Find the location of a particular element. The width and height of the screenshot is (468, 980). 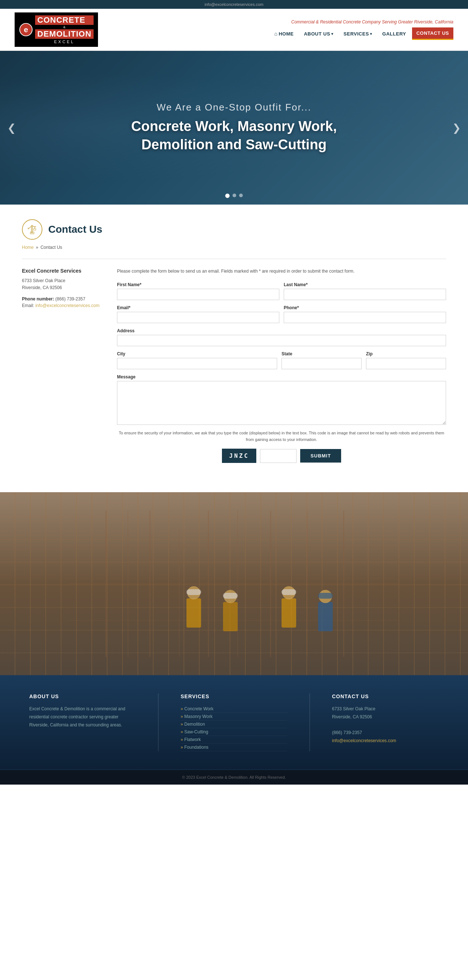

crane-icon is located at coordinates (32, 230).